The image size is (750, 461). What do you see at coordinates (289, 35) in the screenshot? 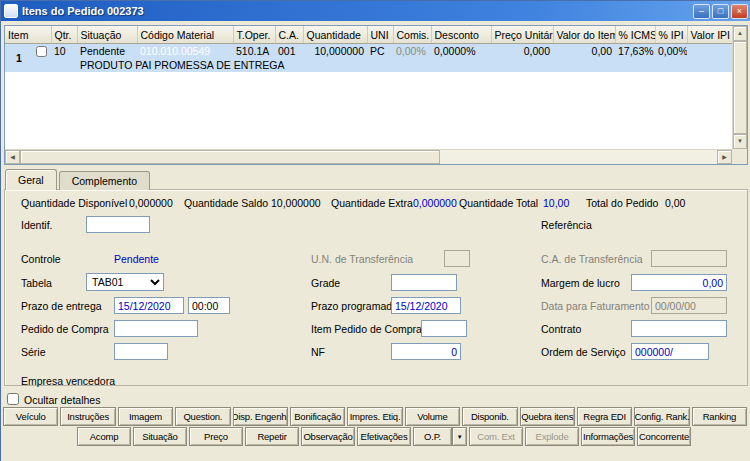
I see `col-ca: C.A.` at bounding box center [289, 35].